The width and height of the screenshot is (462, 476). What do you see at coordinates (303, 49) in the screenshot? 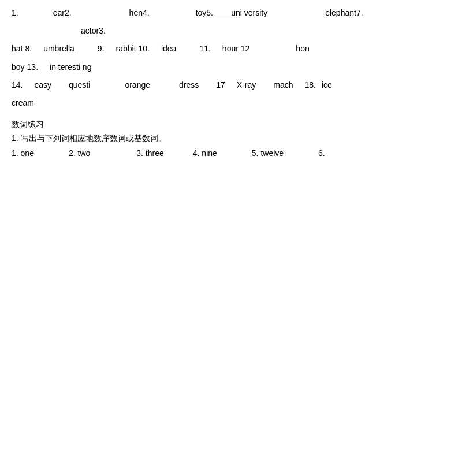
I see `item-2-hon: hon` at bounding box center [303, 49].